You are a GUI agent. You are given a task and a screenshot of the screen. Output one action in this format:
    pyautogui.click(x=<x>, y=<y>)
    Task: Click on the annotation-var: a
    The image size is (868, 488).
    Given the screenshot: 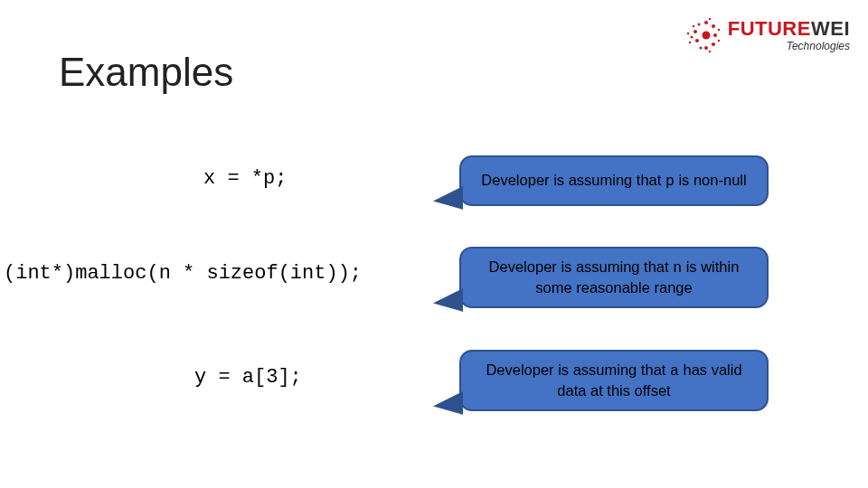 What is the action you would take?
    pyautogui.click(x=675, y=371)
    